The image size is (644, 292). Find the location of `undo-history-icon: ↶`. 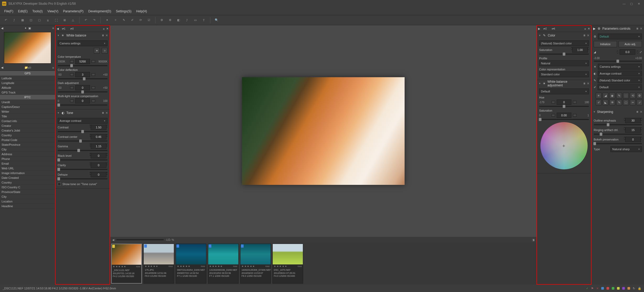

undo-history-icon: ↶ is located at coordinates (6, 20).